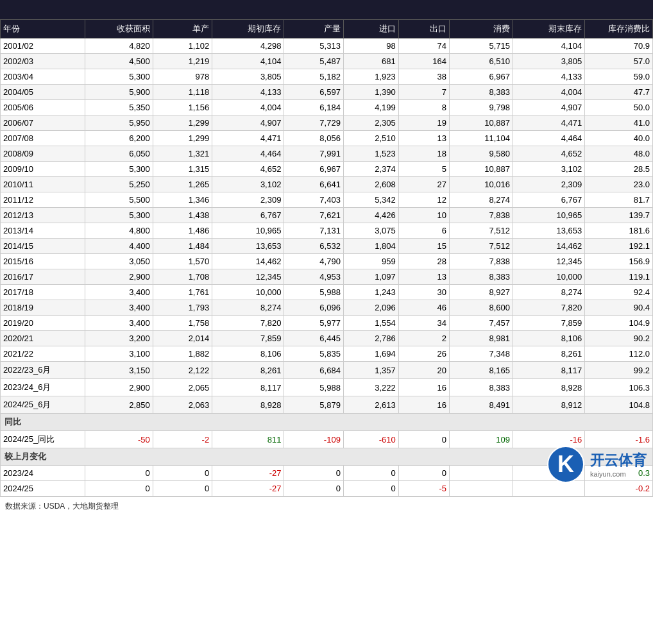  Describe the element at coordinates (549, 123) in the screenshot. I see `cell-5-8: 4,471` at that location.